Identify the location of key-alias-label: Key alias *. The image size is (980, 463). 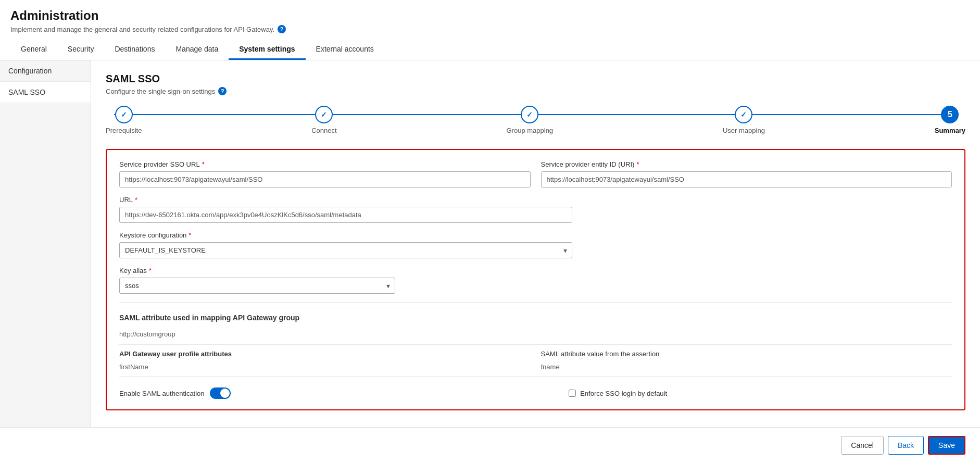
(257, 271).